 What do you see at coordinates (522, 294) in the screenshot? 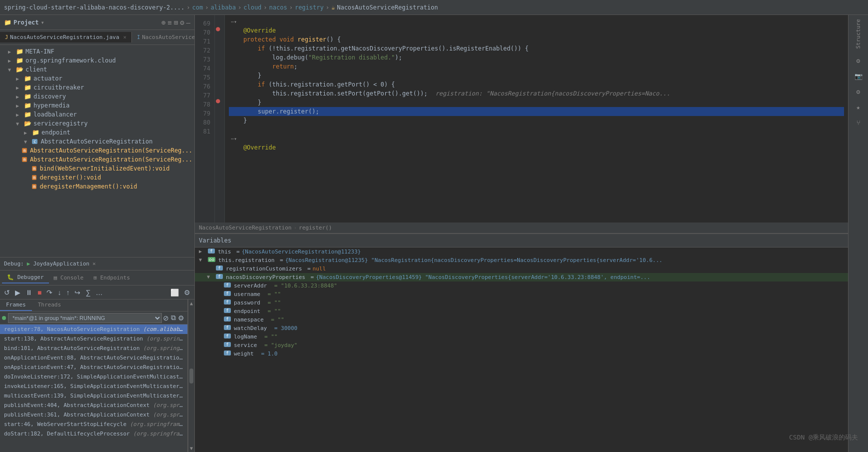
I see `var-username: ▶ f username = ""` at bounding box center [522, 294].